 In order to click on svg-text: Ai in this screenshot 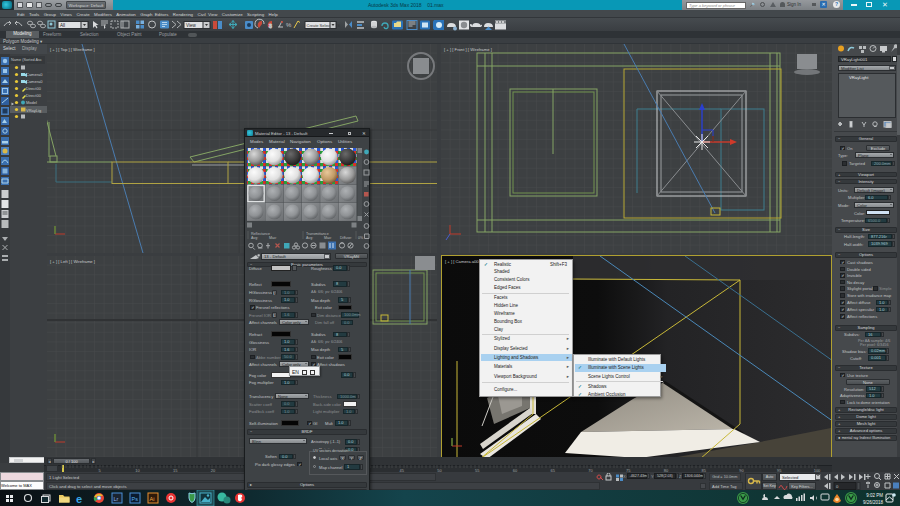, I will do `click(152, 499)`.